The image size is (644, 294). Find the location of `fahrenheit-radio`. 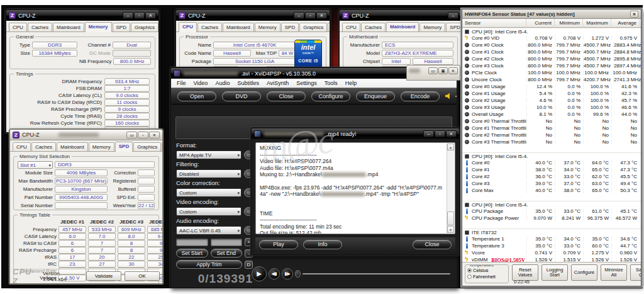

fahrenheit-radio is located at coordinates (469, 277).